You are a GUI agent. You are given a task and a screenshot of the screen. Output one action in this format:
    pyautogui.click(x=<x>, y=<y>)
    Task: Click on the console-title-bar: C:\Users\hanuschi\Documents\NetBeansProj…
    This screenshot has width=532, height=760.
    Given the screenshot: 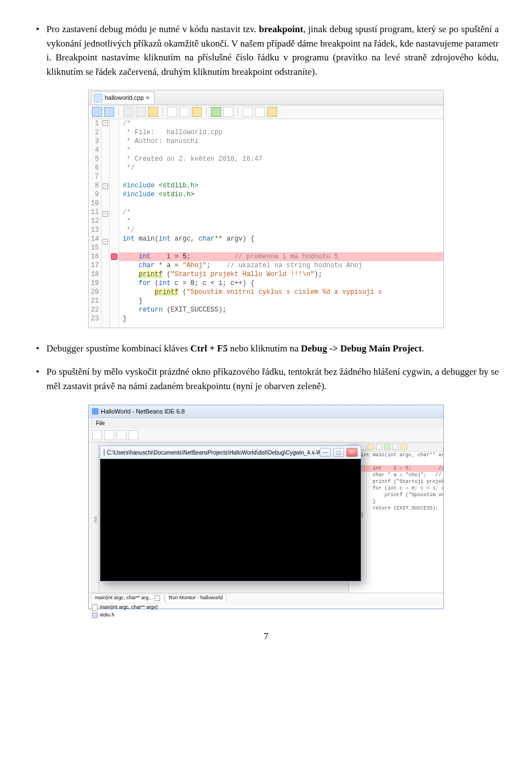 What is the action you would take?
    pyautogui.click(x=231, y=452)
    